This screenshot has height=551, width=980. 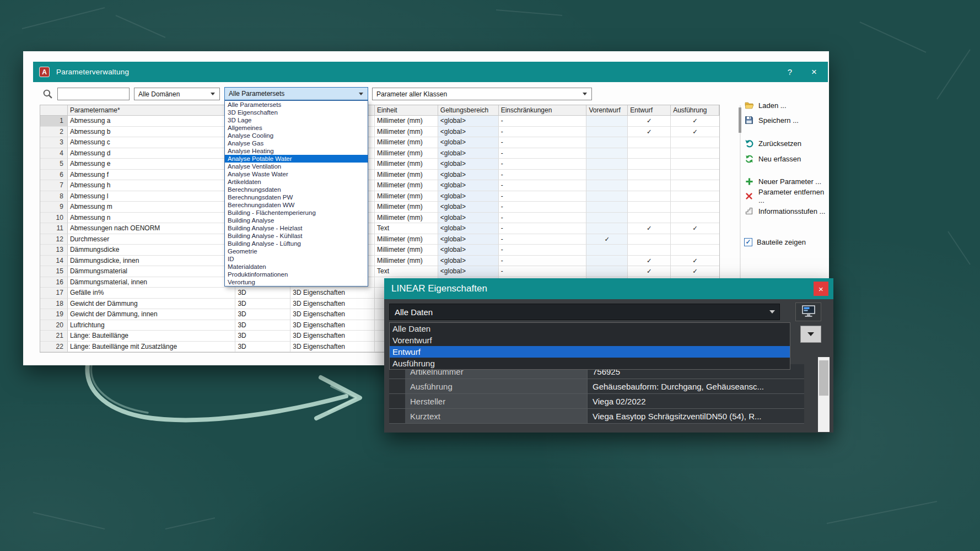 I want to click on header-einschraenkungen: Einschränkungen, so click(x=543, y=110).